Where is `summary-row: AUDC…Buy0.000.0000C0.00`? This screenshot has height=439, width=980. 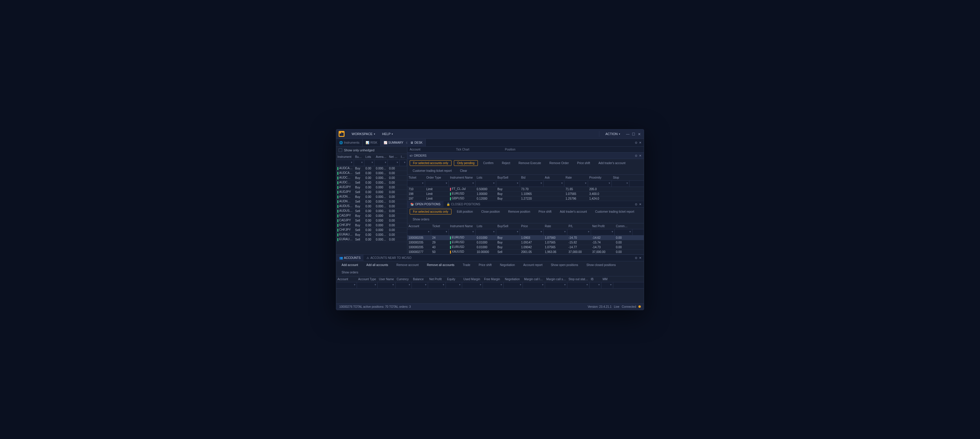
summary-row: AUDC…Buy0.000.0000C0.00 is located at coordinates (372, 178).